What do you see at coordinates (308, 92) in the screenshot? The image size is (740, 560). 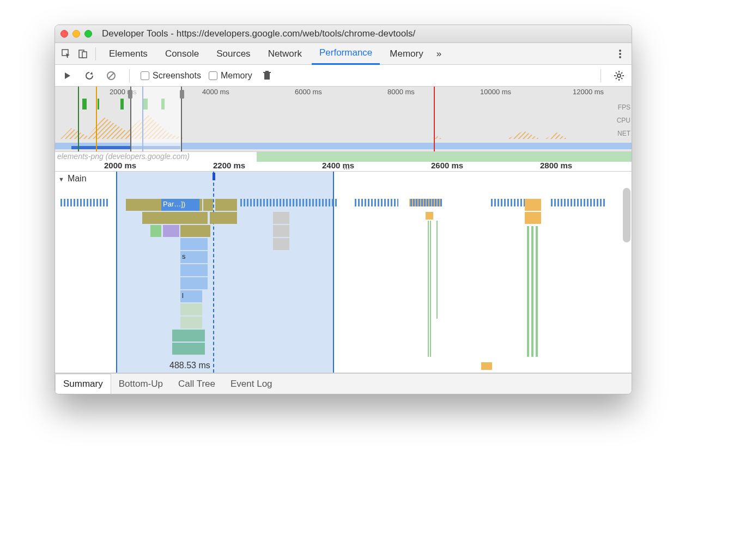 I see `tick: 6000 ms` at bounding box center [308, 92].